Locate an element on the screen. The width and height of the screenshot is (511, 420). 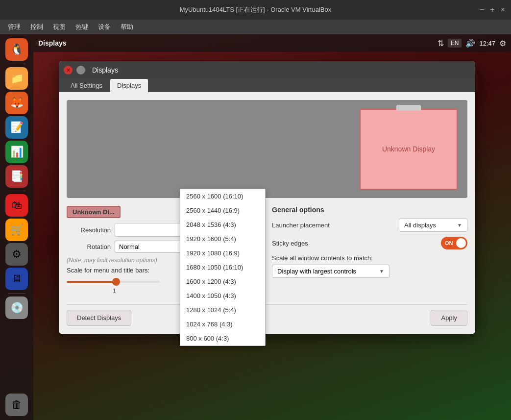
tab-displays: Displays is located at coordinates (129, 85).